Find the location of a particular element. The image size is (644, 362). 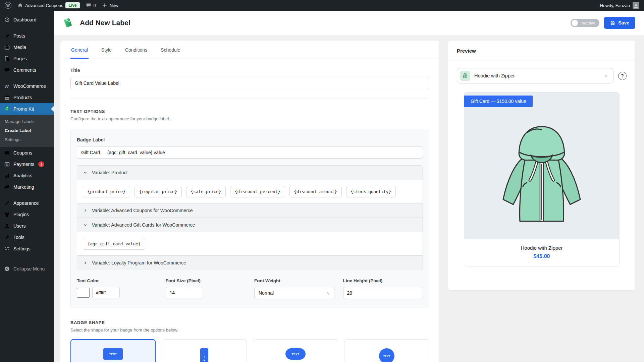

text-color-field: Text Color is located at coordinates (117, 289).